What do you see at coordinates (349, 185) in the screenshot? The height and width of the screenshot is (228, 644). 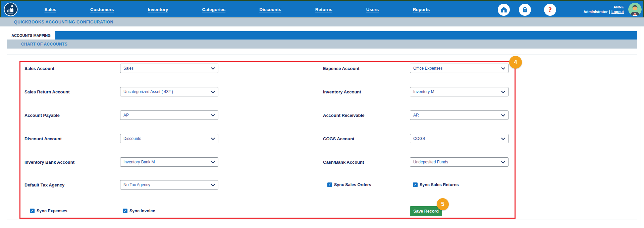 I see `sync-sales-orders-row: ✓ Sync Sales Orders` at bounding box center [349, 185].